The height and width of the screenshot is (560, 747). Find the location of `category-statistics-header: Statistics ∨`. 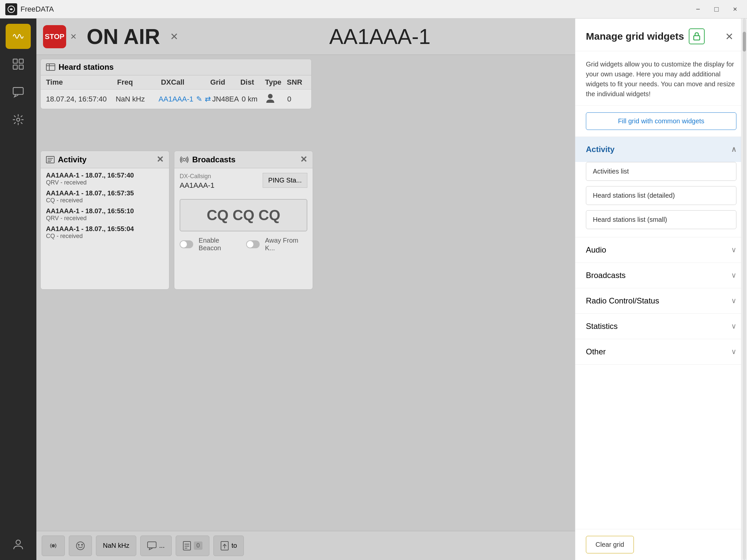

category-statistics-header: Statistics ∨ is located at coordinates (661, 326).